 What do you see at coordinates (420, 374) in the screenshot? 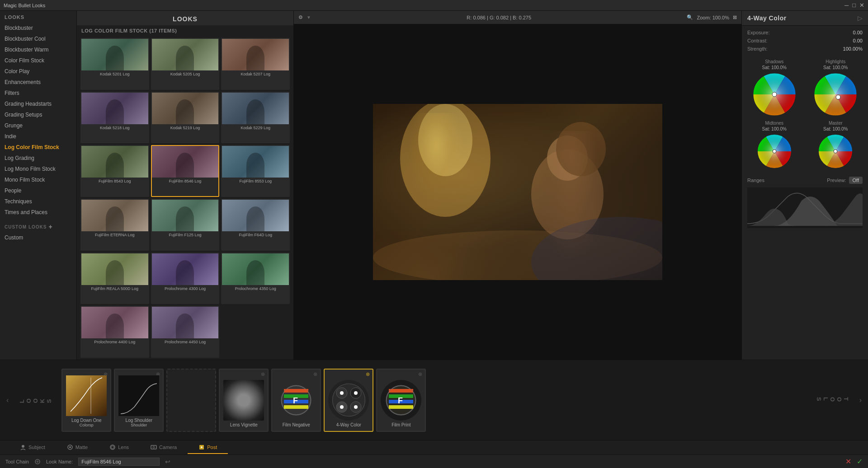
I see `tool-close-film-print: ⊗` at bounding box center [420, 374].